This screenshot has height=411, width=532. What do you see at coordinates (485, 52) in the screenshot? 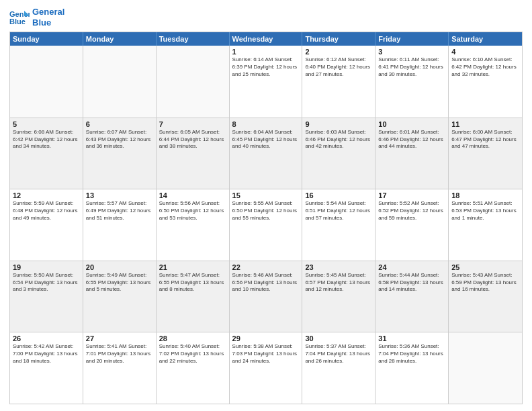
I see `day-number: 4` at bounding box center [485, 52].